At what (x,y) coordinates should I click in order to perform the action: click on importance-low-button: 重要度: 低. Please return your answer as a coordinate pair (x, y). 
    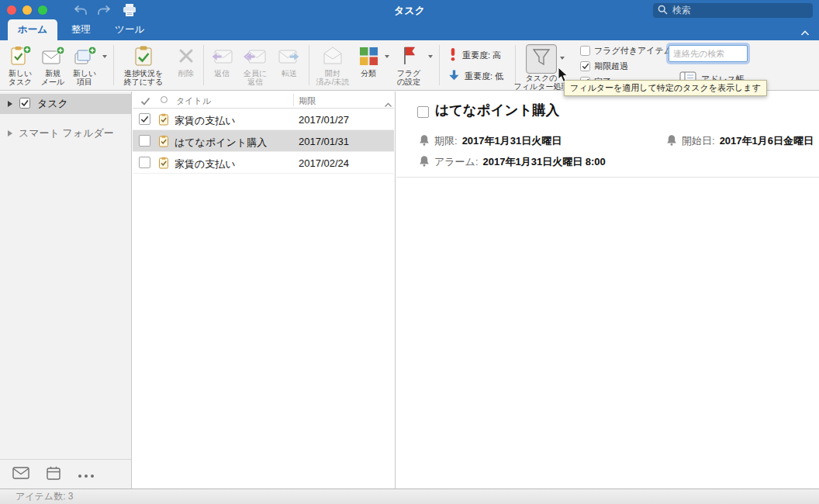
    Looking at the image, I should click on (476, 76).